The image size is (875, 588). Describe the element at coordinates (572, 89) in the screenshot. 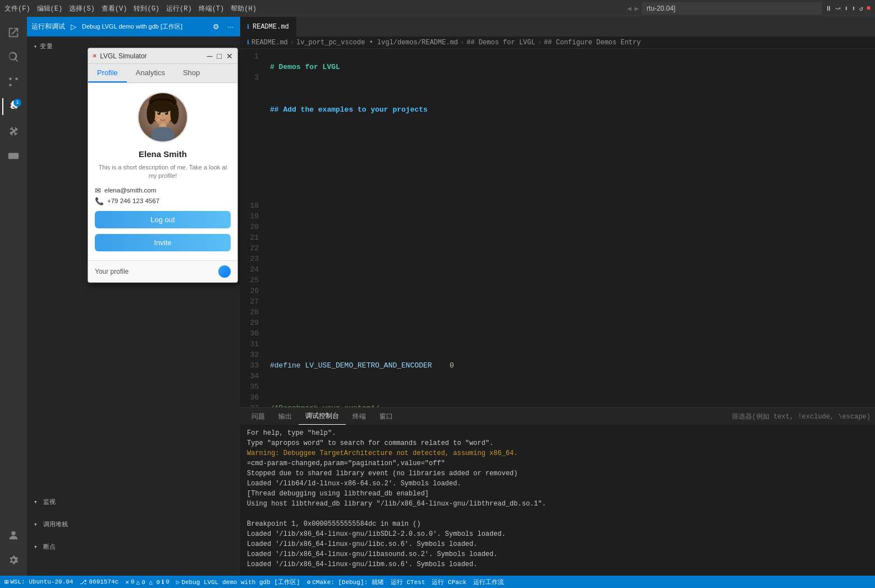

I see `code-line-blank1` at that location.